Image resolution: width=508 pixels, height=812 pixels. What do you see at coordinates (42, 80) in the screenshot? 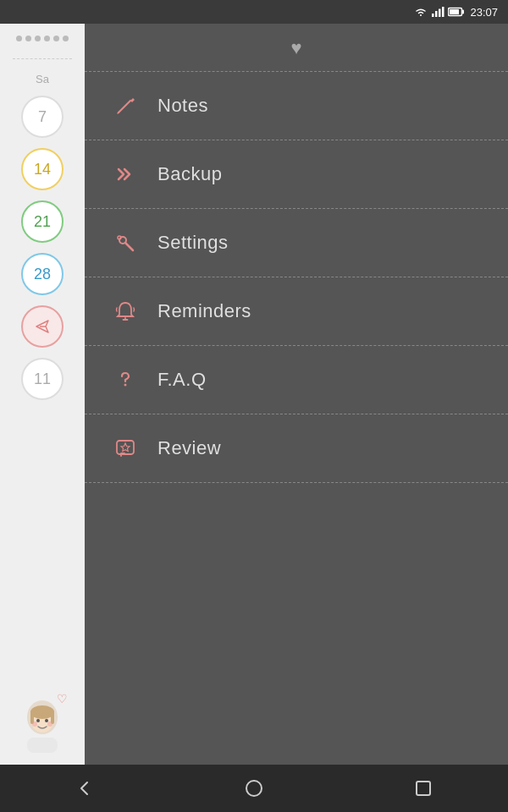
I see `day-label: Sa` at bounding box center [42, 80].